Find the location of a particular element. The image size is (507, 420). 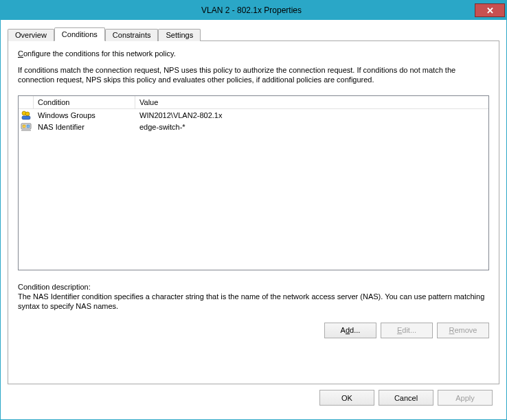

tab-conditions: Conditions is located at coordinates (80, 34).